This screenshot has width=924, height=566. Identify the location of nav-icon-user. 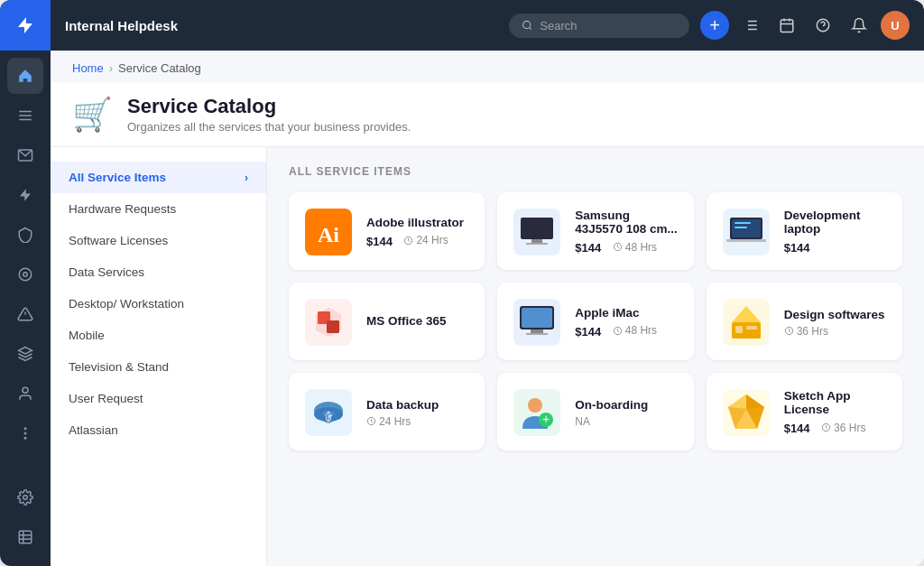
(25, 394).